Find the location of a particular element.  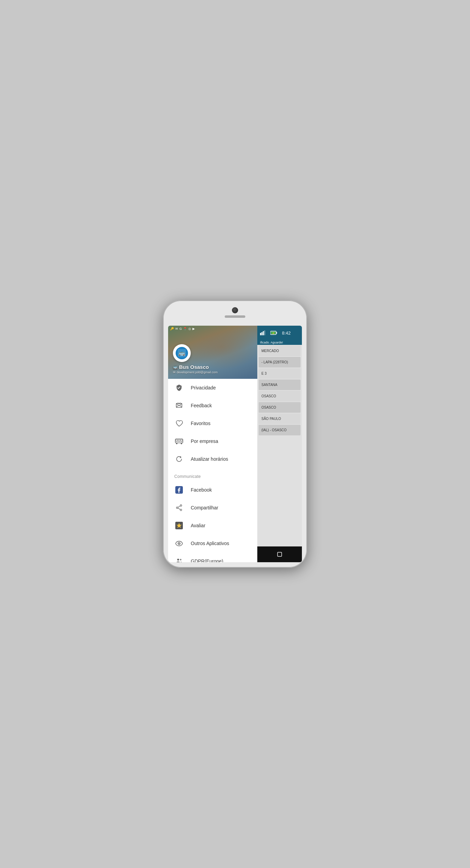

update-schedules-label: Atualizar horários is located at coordinates (209, 459).